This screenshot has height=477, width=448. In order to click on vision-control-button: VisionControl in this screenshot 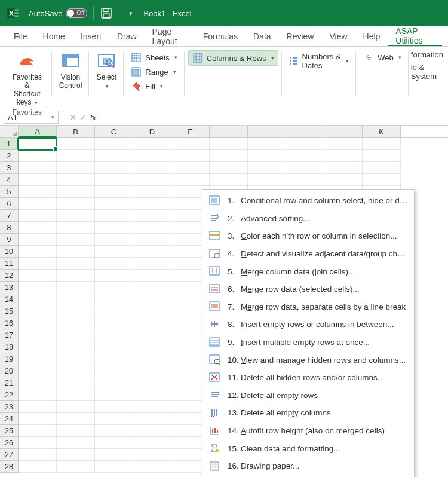, I will do `click(70, 71)`.